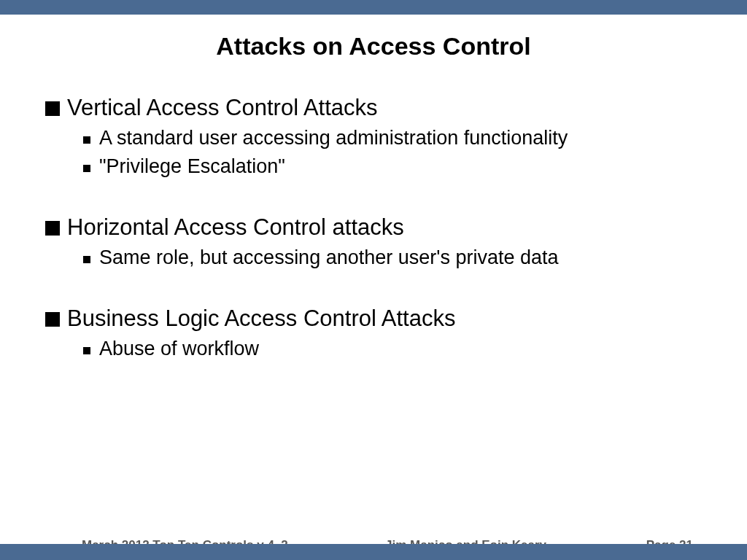 The height and width of the screenshot is (560, 747). What do you see at coordinates (329, 258) in the screenshot?
I see `sub-item-text: Same role, but accessing another user's …` at bounding box center [329, 258].